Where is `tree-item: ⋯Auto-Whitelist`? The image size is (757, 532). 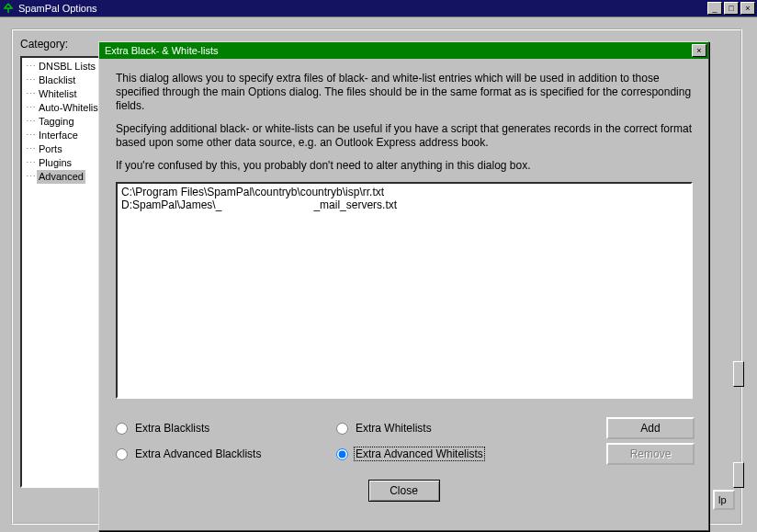 tree-item: ⋯Auto-Whitelist is located at coordinates (66, 108).